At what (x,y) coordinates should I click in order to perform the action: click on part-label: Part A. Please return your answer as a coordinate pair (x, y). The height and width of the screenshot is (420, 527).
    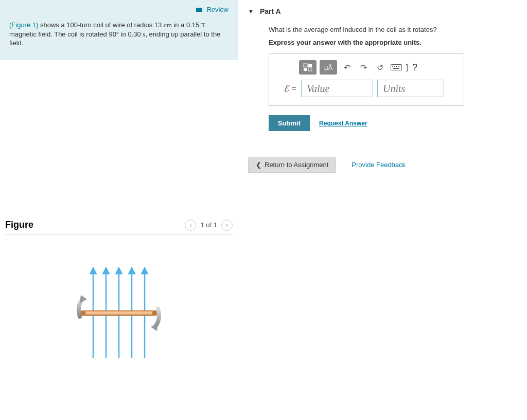
    Looking at the image, I should click on (271, 11).